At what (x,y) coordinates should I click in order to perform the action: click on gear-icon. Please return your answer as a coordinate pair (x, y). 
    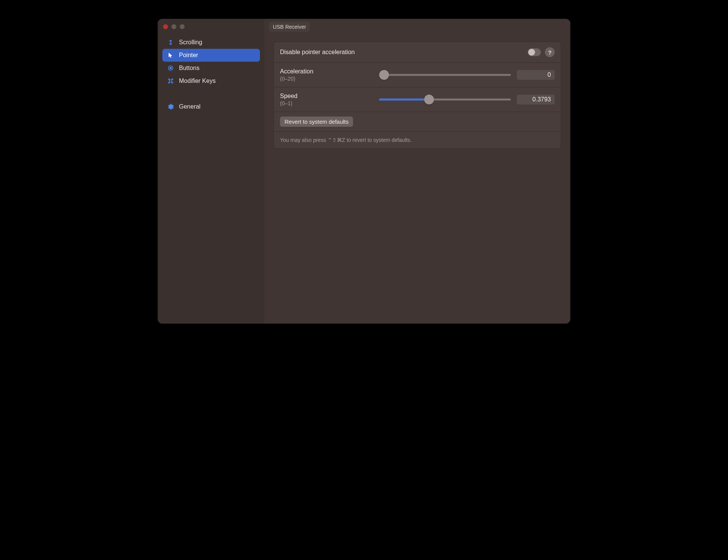
    Looking at the image, I should click on (171, 107).